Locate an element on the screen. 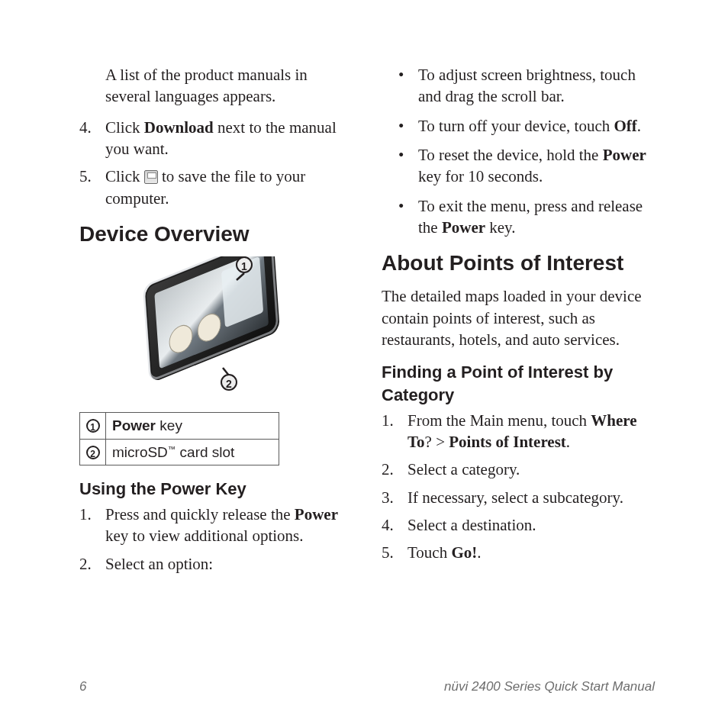 Image resolution: width=728 pixels, height=728 pixels. options-list: To adjust screen brightness, touch and d… is located at coordinates (518, 151).